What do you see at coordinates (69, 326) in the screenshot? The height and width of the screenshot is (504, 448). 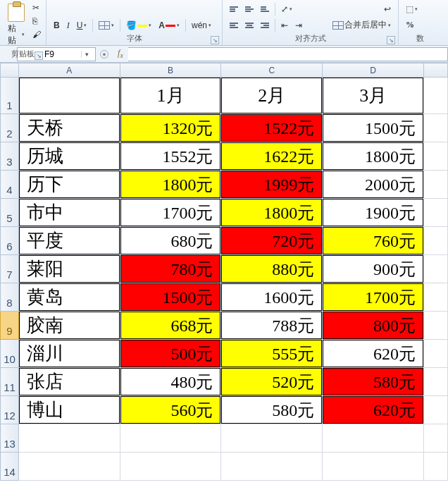 I see `cell: 胶南` at bounding box center [69, 326].